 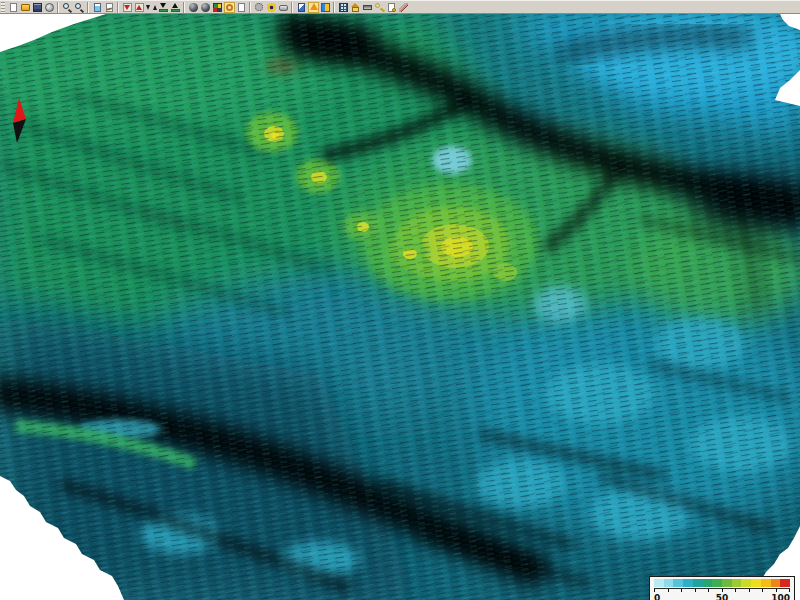 I want to click on data-grid-icon, so click(x=344, y=8).